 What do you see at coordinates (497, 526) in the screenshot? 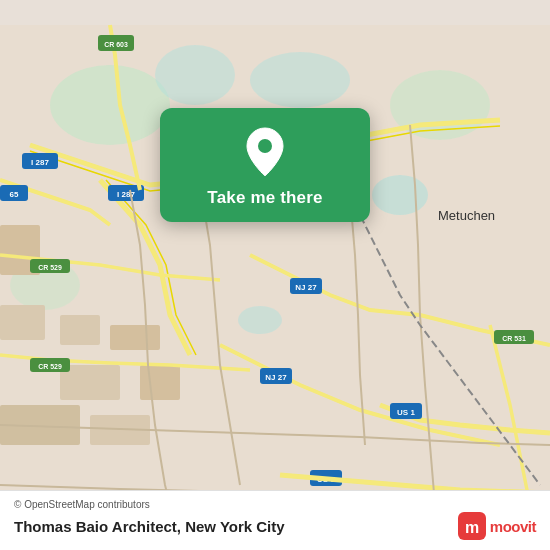
I see `moovit-logo: m moovit` at bounding box center [497, 526].